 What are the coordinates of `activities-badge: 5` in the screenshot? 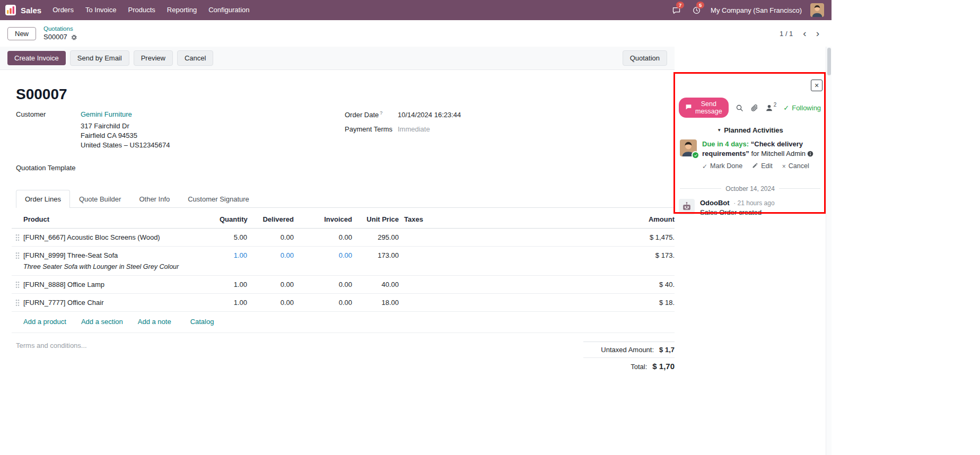 It's located at (700, 5).